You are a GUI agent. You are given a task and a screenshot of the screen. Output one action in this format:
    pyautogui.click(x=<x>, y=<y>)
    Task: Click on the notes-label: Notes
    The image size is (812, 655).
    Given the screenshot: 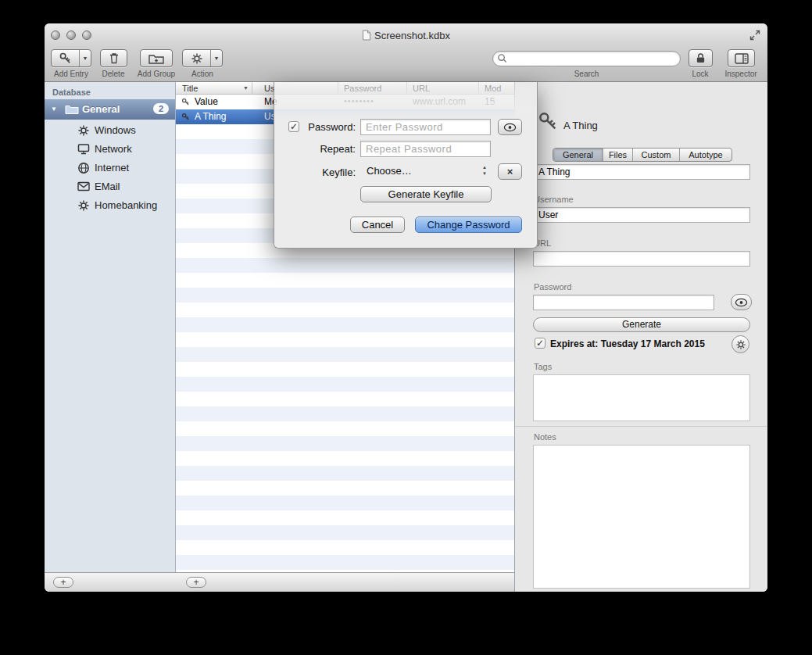 What is the action you would take?
    pyautogui.click(x=546, y=437)
    